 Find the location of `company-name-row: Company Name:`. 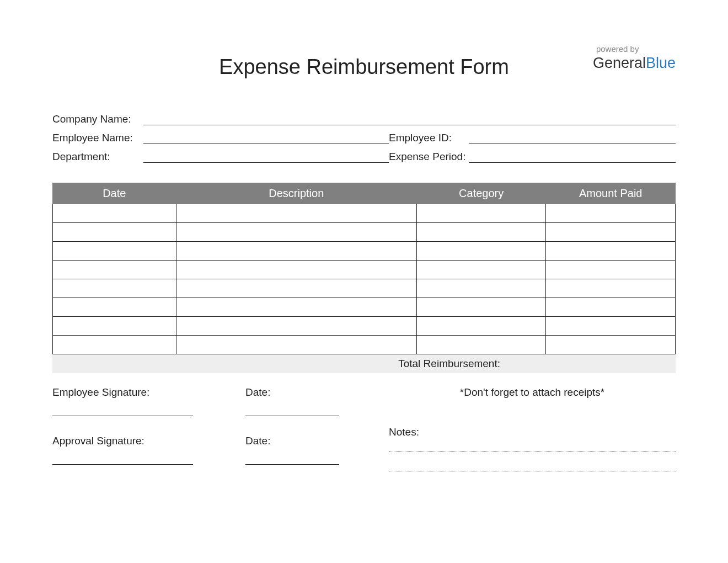

company-name-row: Company Name: is located at coordinates (364, 119).